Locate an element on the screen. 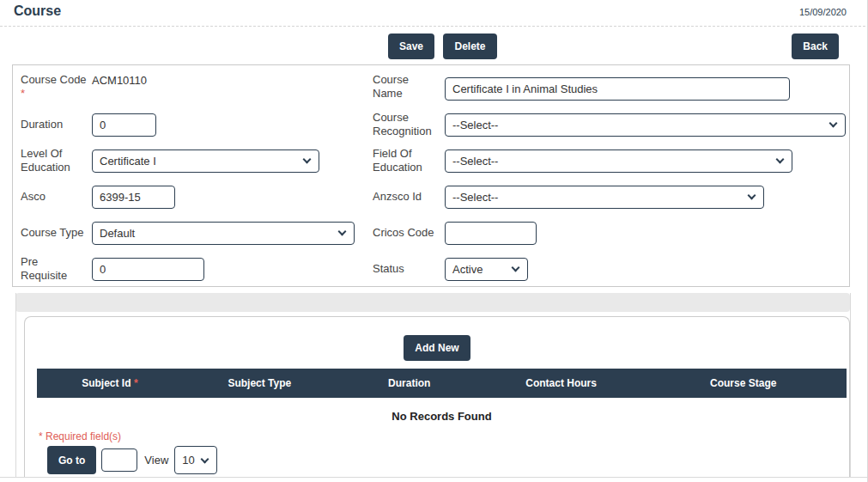  column-course-stage: Course Stage is located at coordinates (744, 383).